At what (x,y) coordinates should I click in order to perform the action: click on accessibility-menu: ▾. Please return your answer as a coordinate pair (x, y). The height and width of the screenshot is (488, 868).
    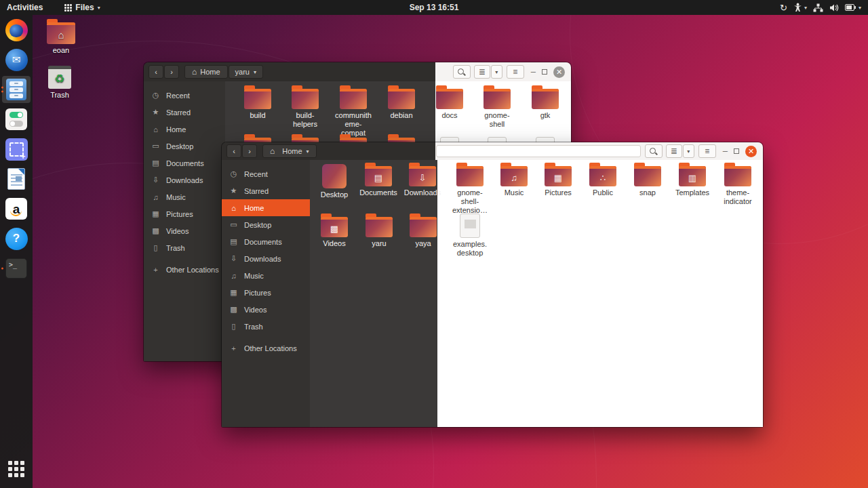
    Looking at the image, I should click on (800, 7).